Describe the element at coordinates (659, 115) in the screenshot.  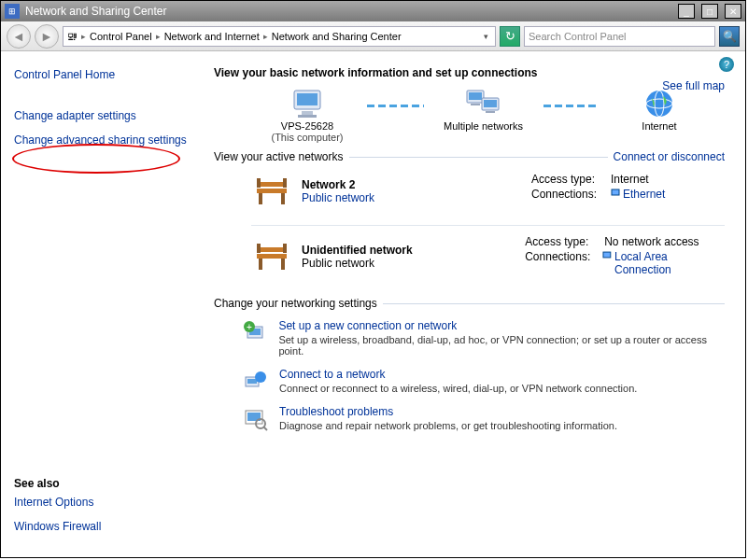
I see `node-internet: Internet` at that location.